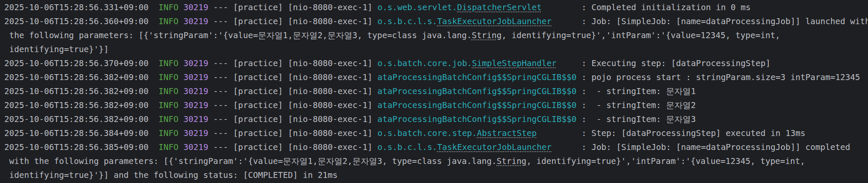 Image resolution: width=868 pixels, height=183 pixels. Describe the element at coordinates (643, 92) in the screenshot. I see `log-segment: - stringItem: 문자열1` at that location.